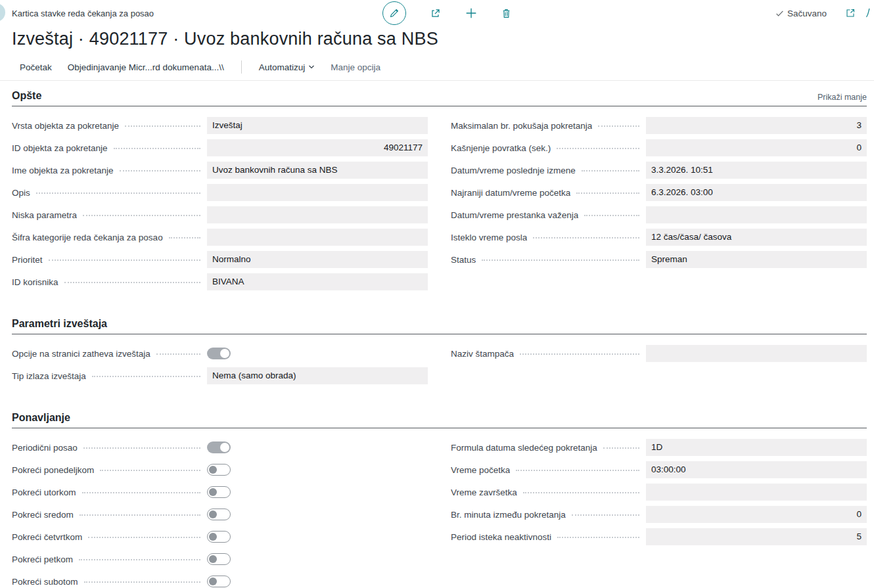 Image resolution: width=874 pixels, height=588 pixels. I want to click on app-icon-partial, so click(3, 12).